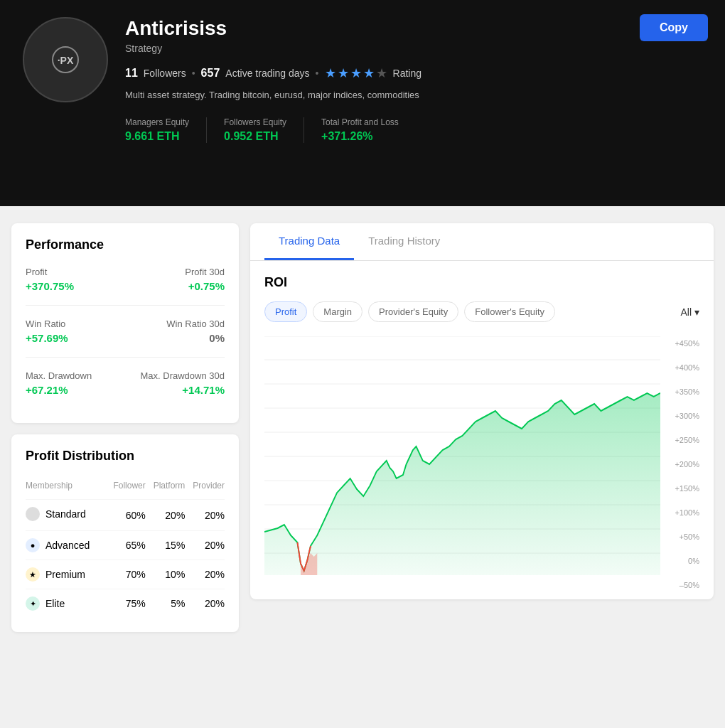 The height and width of the screenshot is (728, 725). What do you see at coordinates (404, 242) in the screenshot?
I see `tab-trading-history: Trading History` at bounding box center [404, 242].